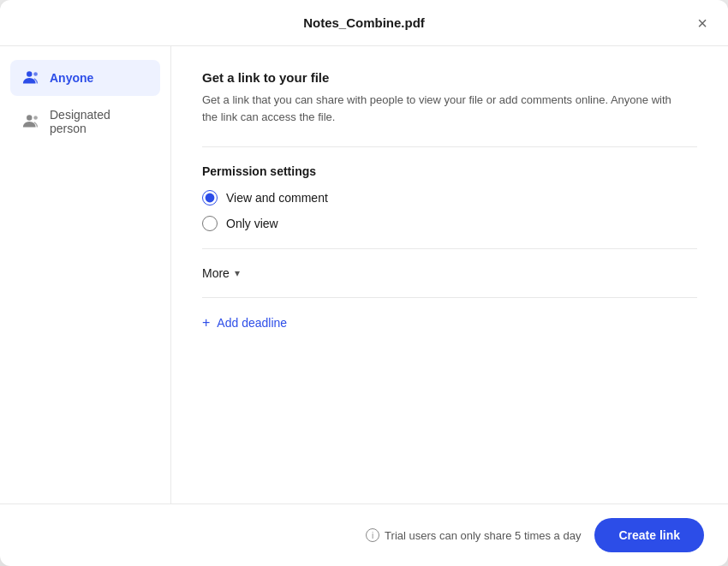 This screenshot has height=566, width=728. What do you see at coordinates (450, 198) in the screenshot?
I see `permission-section: Permission settings View and comment Onl…` at bounding box center [450, 198].